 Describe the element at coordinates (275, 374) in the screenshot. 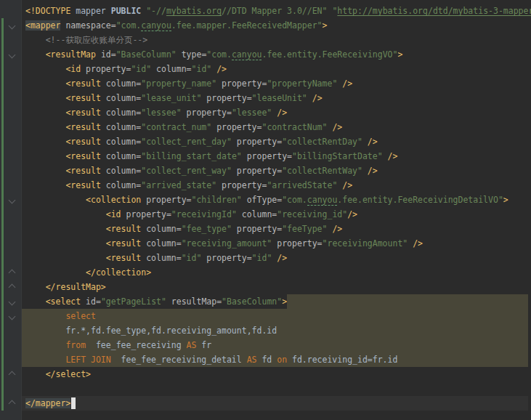

I see `code-line: </select>` at that location.